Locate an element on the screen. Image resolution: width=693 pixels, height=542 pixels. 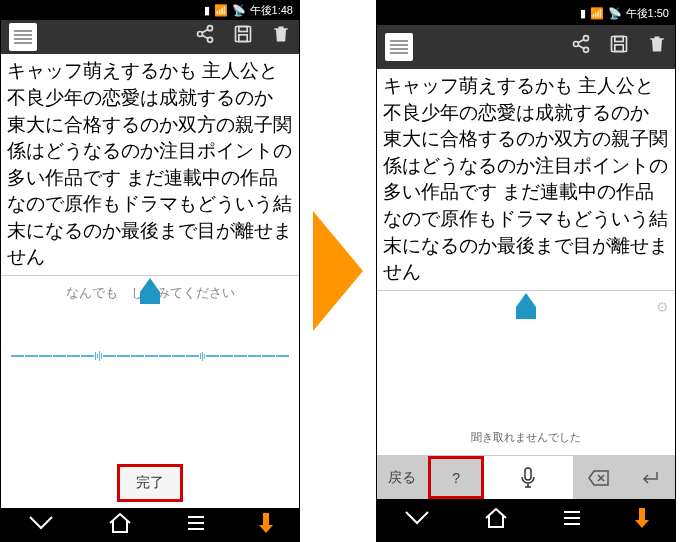
kb-question-button: ? is located at coordinates (456, 478).